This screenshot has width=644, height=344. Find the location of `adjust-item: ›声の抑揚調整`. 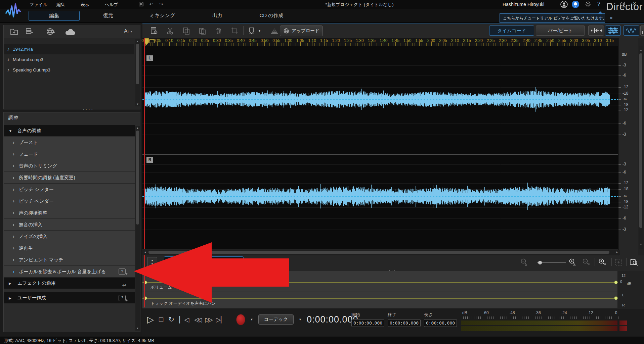

adjust-item: ›声の抑揚調整 is located at coordinates (70, 213).